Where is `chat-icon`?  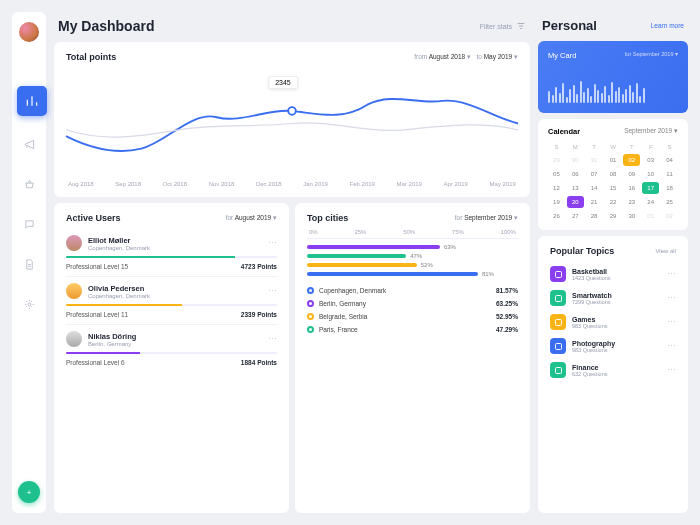
chat-icon is located at coordinates (30, 224).